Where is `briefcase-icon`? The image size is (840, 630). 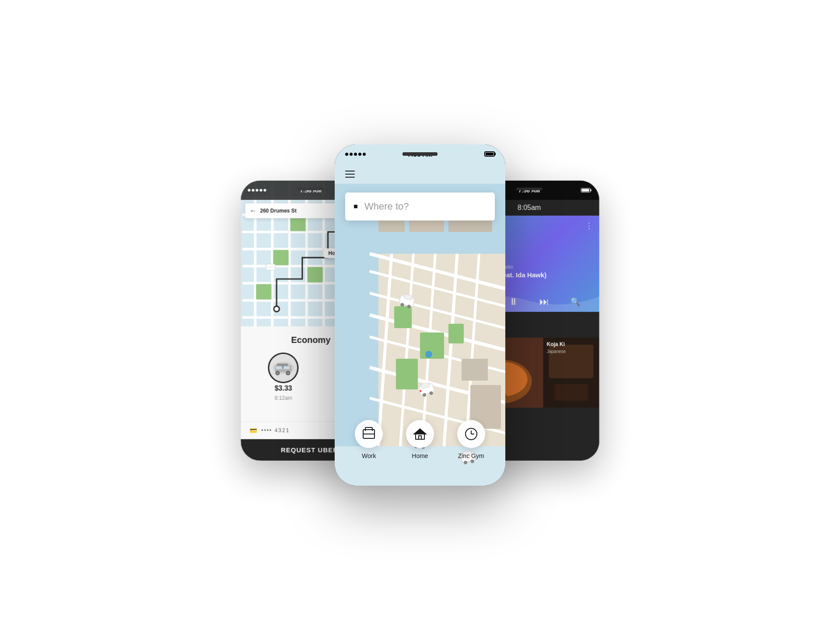 briefcase-icon is located at coordinates (369, 434).